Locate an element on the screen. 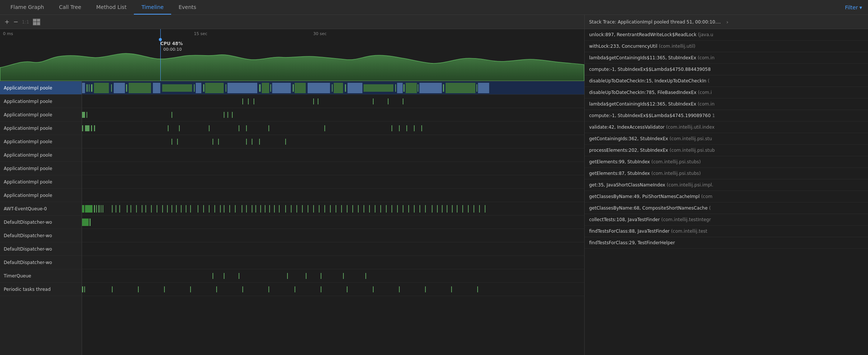  stack-item-2: lambda$getContainingIds$11:365, StubInde… is located at coordinates (726, 58).